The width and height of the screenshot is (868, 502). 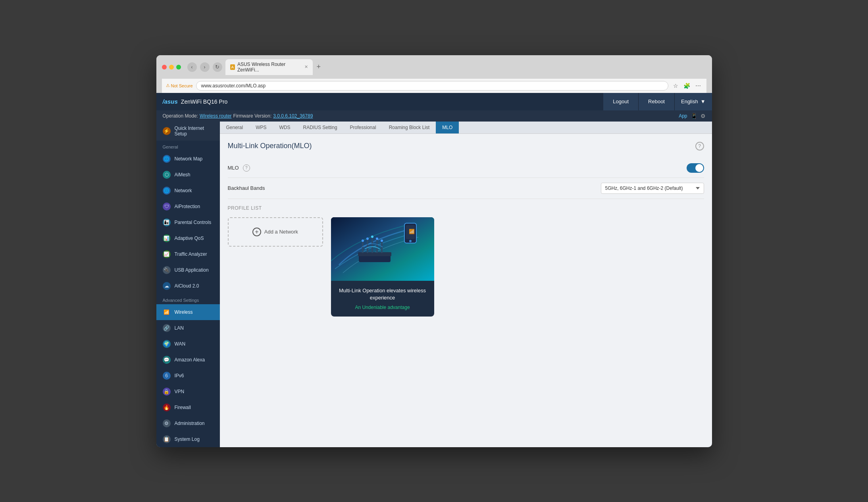 What do you see at coordinates (432, 86) in the screenshot?
I see `address-bar: www.asusrouter.com/MLO.asp` at bounding box center [432, 86].